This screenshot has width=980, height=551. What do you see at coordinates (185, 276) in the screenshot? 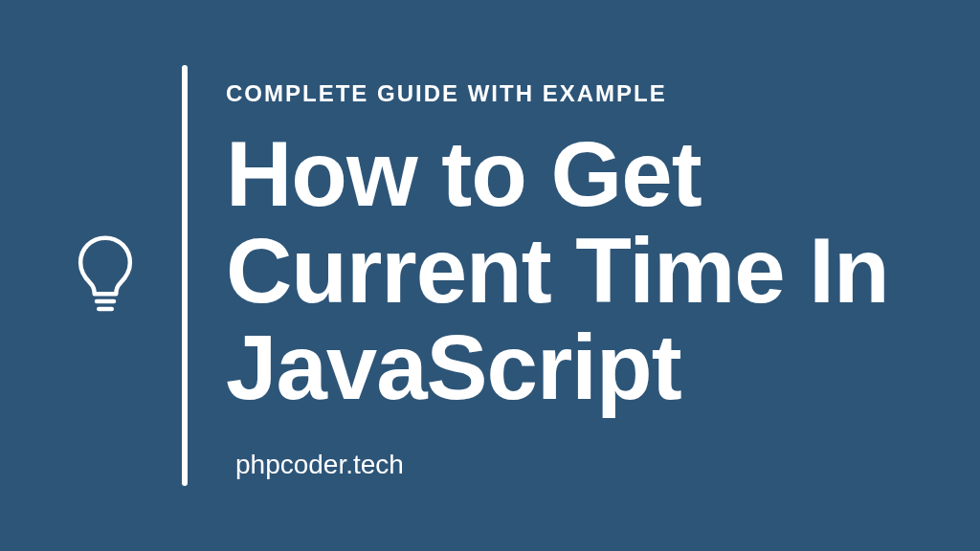
I see `vertical-divider` at bounding box center [185, 276].